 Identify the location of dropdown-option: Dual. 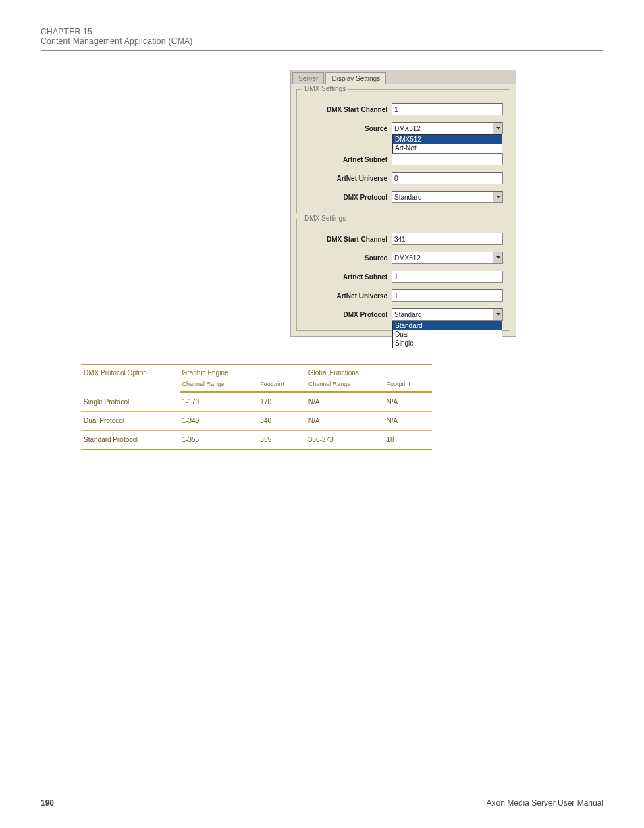
(447, 335).